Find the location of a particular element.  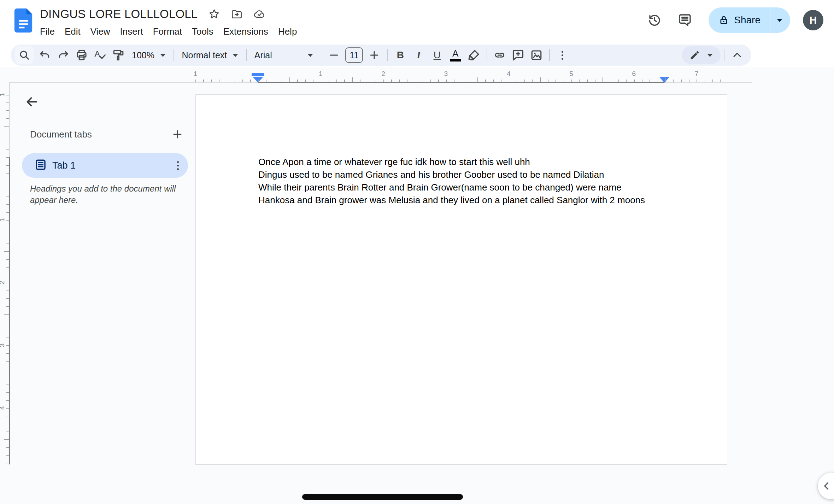

font-select: Arial is located at coordinates (284, 55).